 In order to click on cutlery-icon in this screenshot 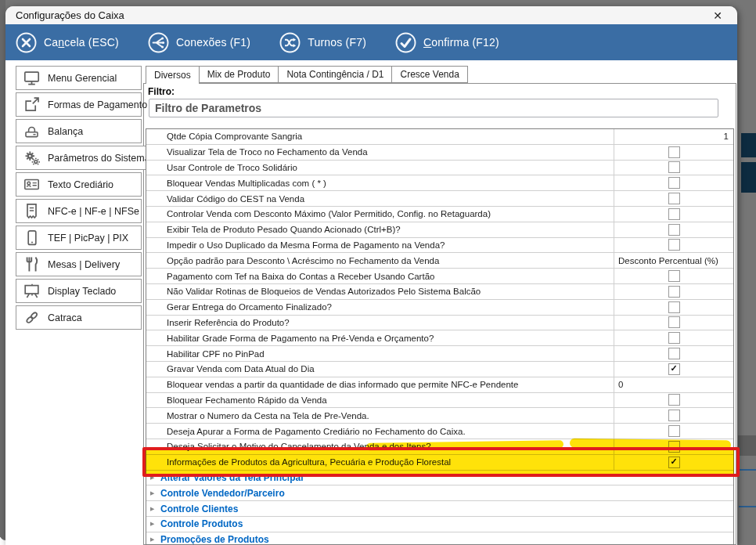, I will do `click(31, 265)`.